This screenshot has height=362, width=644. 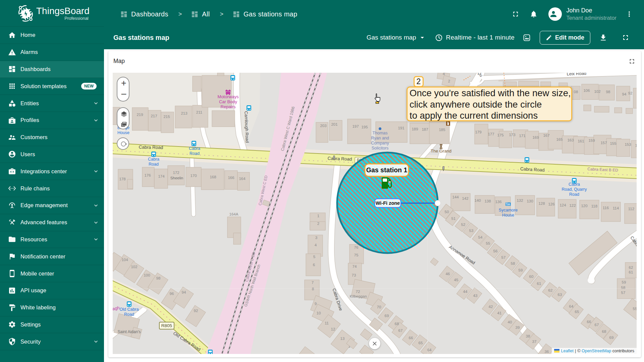 I want to click on svg-text: Gas station 1, so click(x=387, y=170).